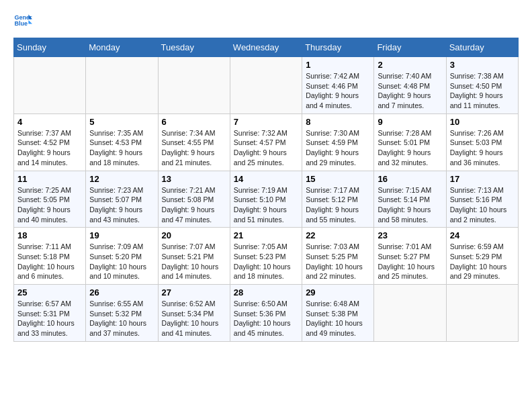 This screenshot has height=411, width=532. Describe the element at coordinates (50, 235) in the screenshot. I see `day-number: 18` at that location.